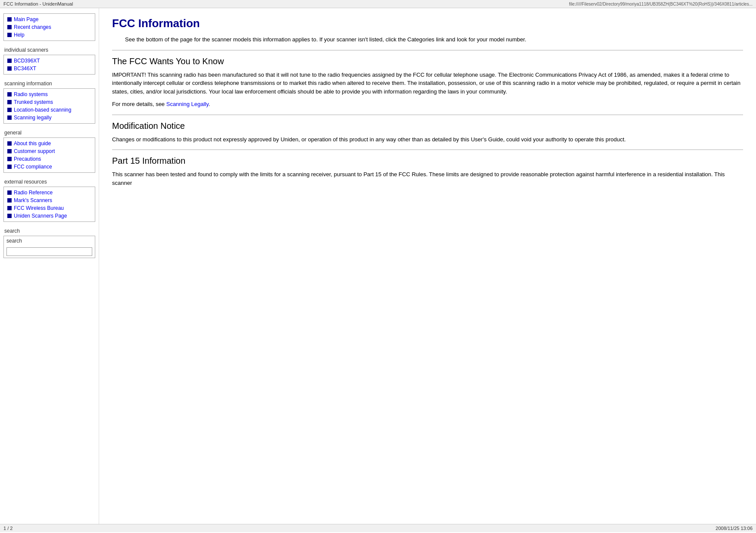 The width and height of the screenshot is (756, 533). I want to click on section1-heading: The FCC Wants You to Know, so click(428, 61).